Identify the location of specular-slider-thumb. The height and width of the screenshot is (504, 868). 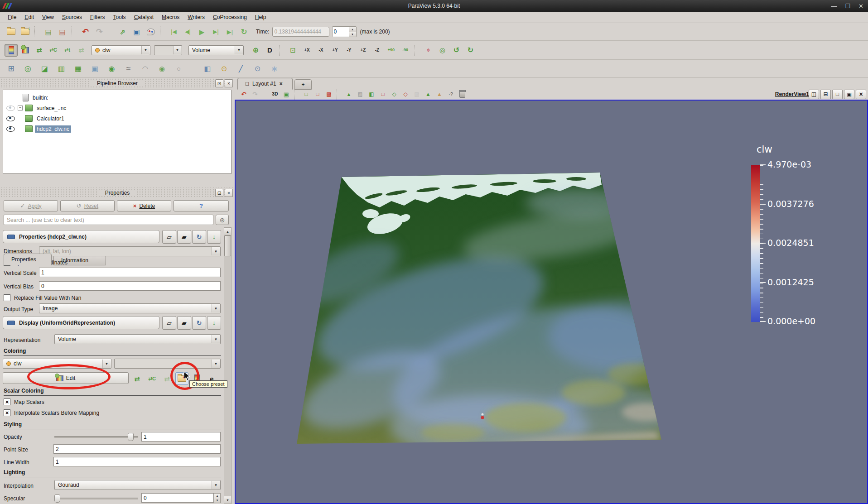
(57, 499).